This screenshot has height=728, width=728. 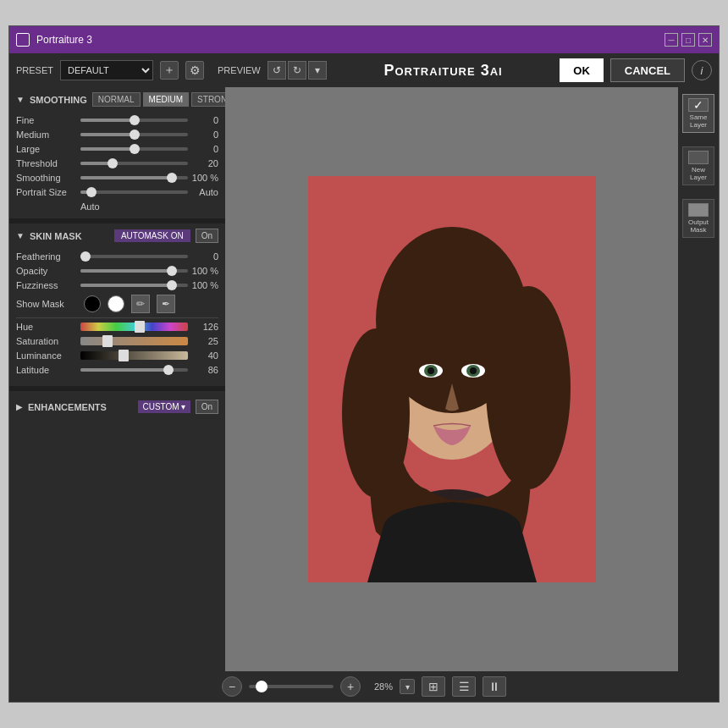 What do you see at coordinates (705, 40) in the screenshot?
I see `close-button: ✕` at bounding box center [705, 40].